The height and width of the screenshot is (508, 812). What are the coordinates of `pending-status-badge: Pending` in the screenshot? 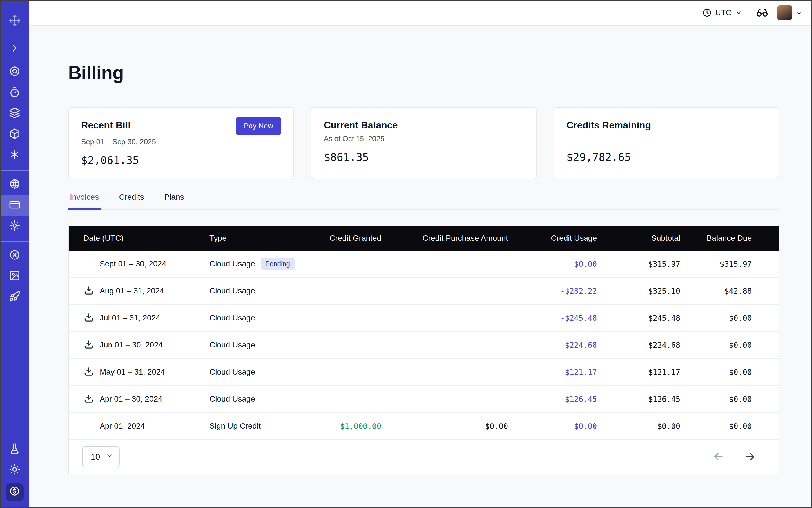 It's located at (277, 264).